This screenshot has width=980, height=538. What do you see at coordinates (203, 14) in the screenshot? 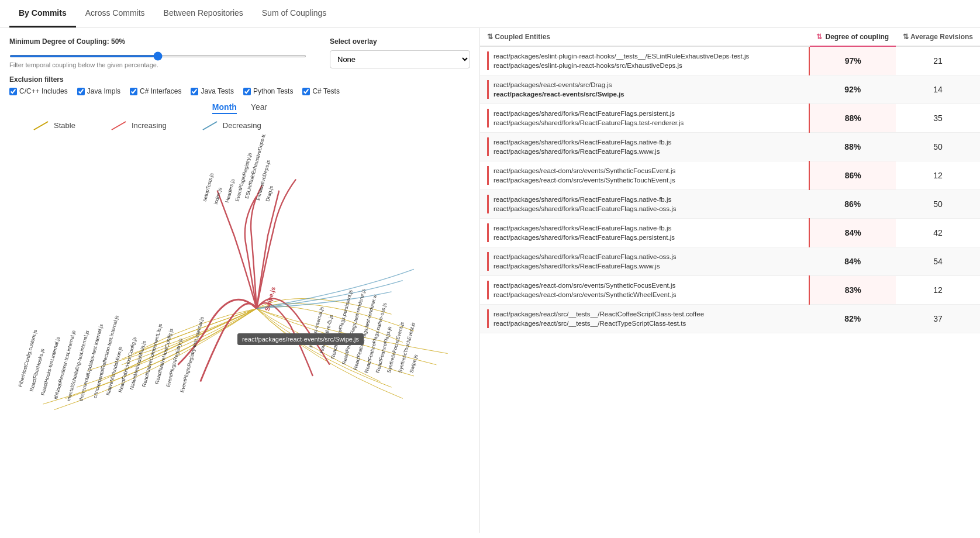
I see `tab-between-repositories: Between Repositories` at bounding box center [203, 14].